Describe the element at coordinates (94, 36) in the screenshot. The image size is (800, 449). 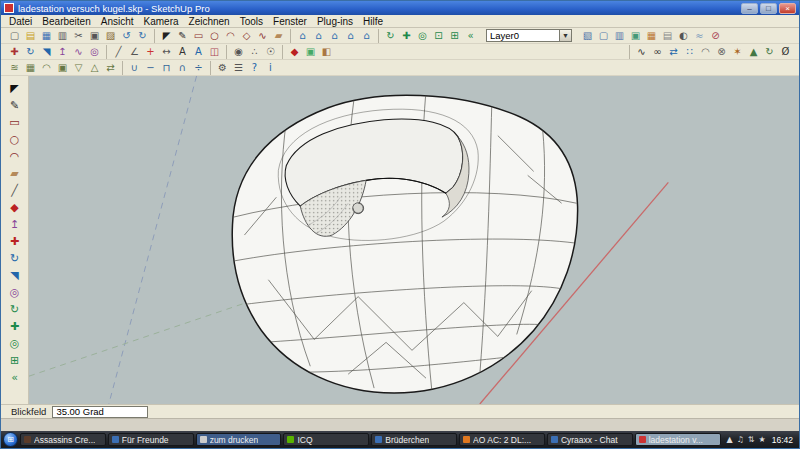
I see `copy-icon: ▣` at that location.